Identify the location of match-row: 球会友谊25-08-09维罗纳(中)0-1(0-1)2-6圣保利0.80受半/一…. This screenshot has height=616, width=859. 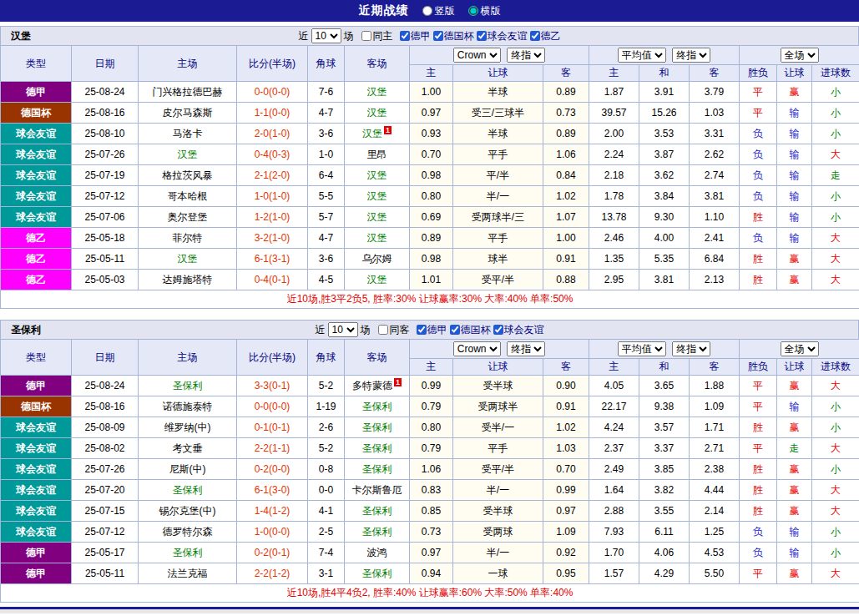
(430, 427).